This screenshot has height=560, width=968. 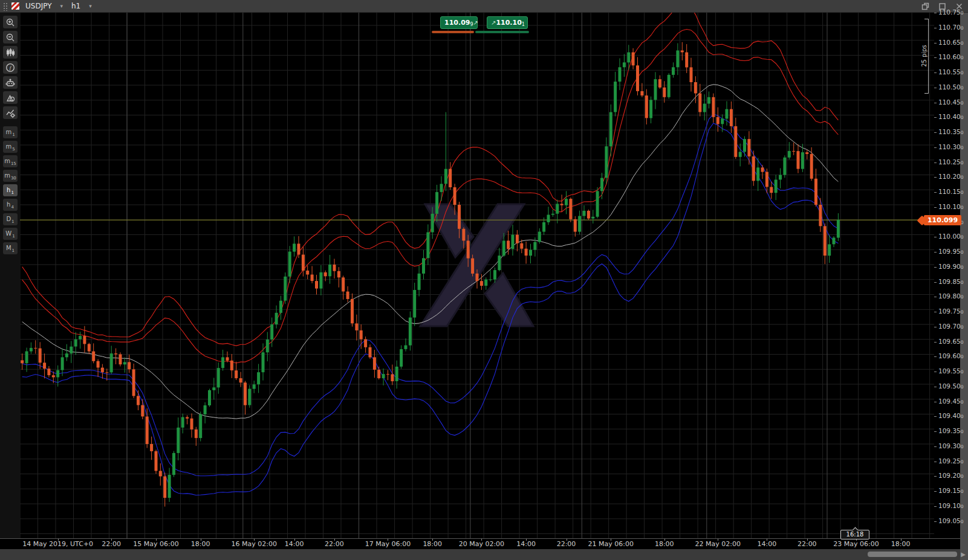 What do you see at coordinates (10, 37) in the screenshot?
I see `zoom-out-icon` at bounding box center [10, 37].